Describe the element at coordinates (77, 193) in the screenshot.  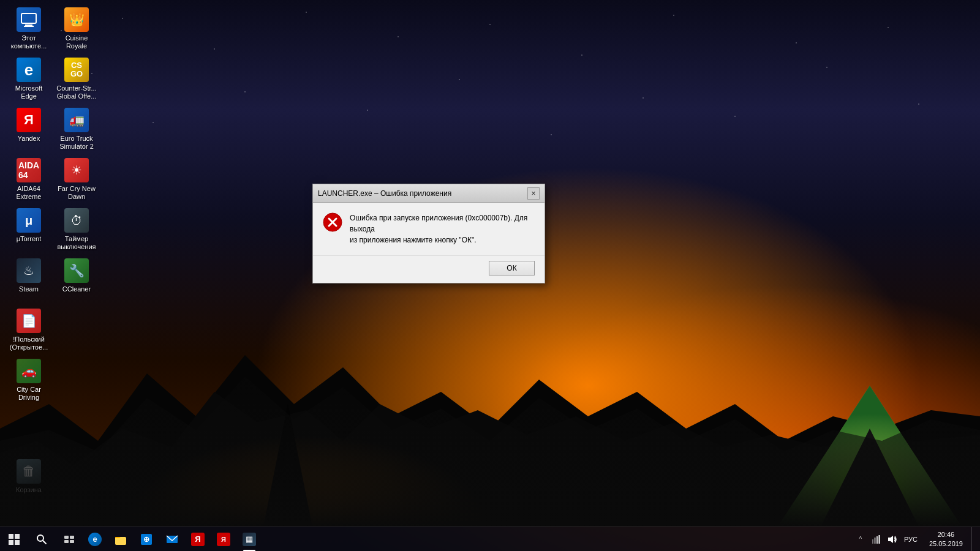
I see `farcry-label: Far Cry New Dawn` at that location.